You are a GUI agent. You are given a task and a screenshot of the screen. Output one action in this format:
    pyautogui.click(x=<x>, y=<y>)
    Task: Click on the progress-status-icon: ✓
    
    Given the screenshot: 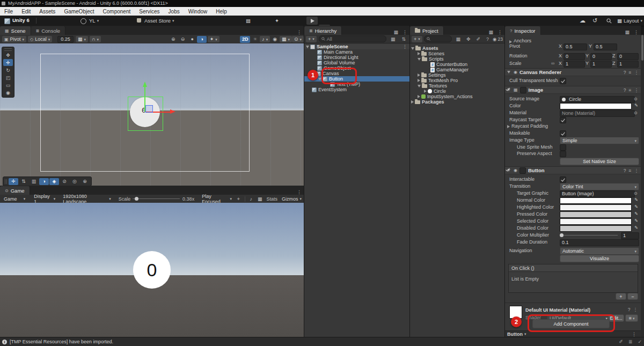 What is the action you would take?
    pyautogui.click(x=640, y=342)
    